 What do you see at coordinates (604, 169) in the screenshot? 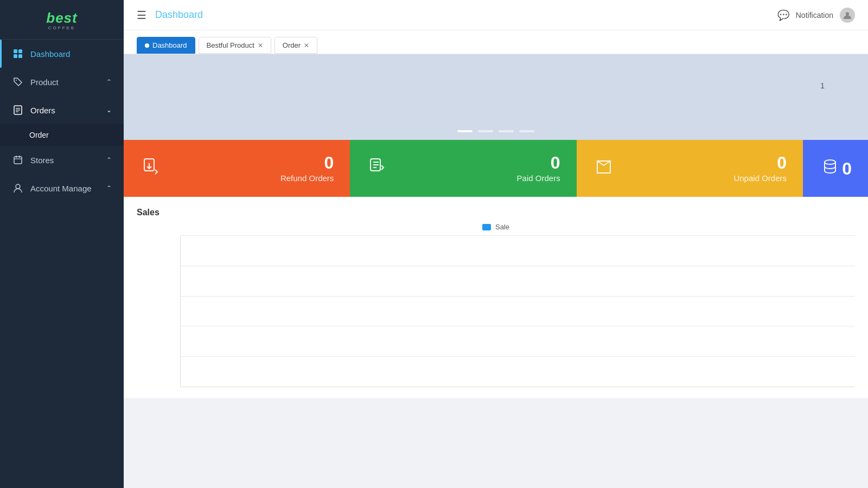
I see `unpaid-icon` at bounding box center [604, 169].